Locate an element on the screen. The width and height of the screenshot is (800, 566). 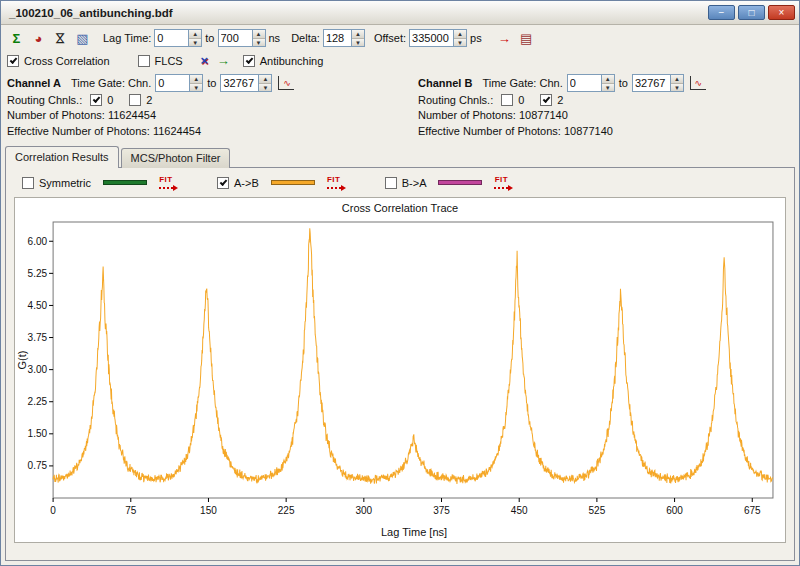
lag-from-input: ▲ ▼ is located at coordinates (178, 38).